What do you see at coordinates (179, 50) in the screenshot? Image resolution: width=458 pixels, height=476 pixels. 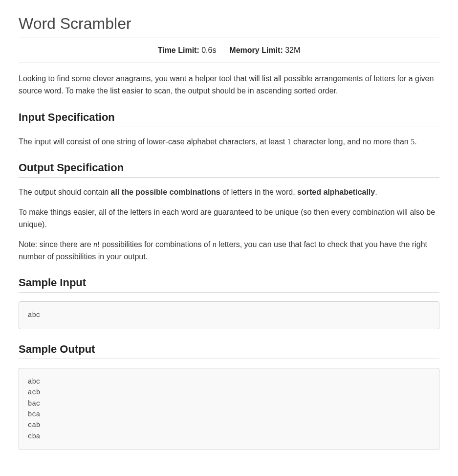 I see `time-limit-label: Time Limit:` at bounding box center [179, 50].